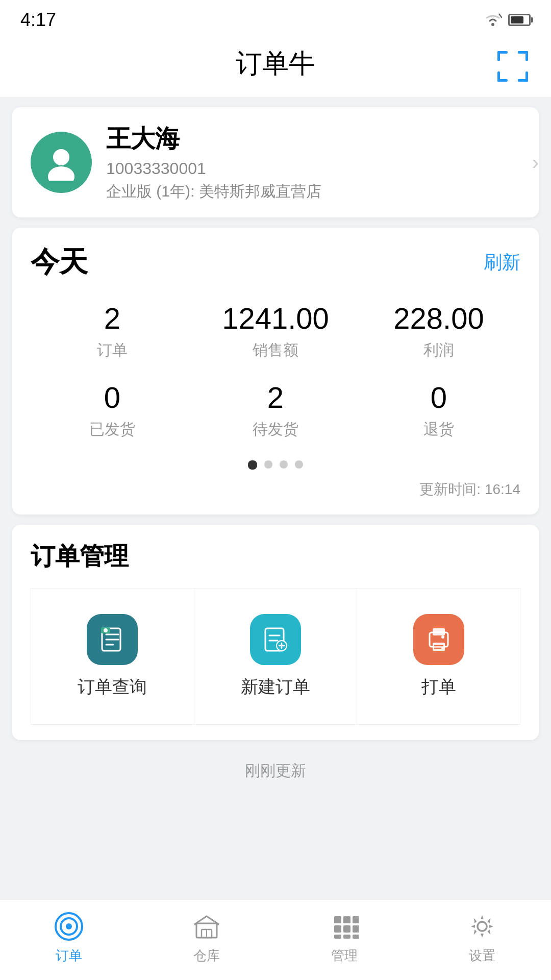  What do you see at coordinates (344, 955) in the screenshot?
I see `nav-management-label: 管理` at bounding box center [344, 955].